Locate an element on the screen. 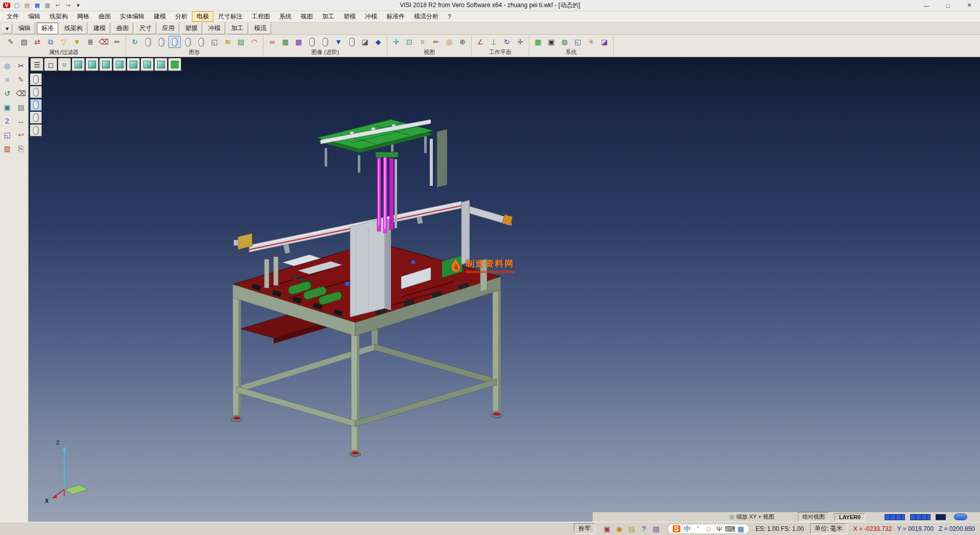  graphics-layers-icon: ≋ is located at coordinates (228, 42).